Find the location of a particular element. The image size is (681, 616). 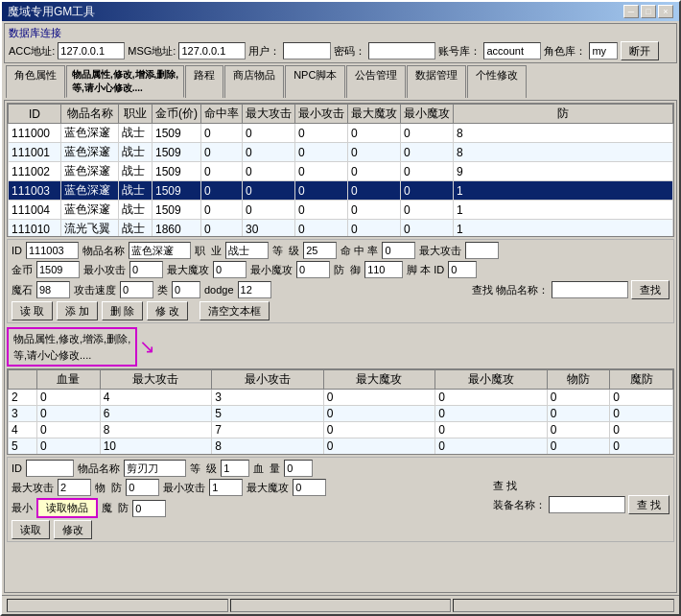

tab-notice: 公告管理 is located at coordinates (376, 82).